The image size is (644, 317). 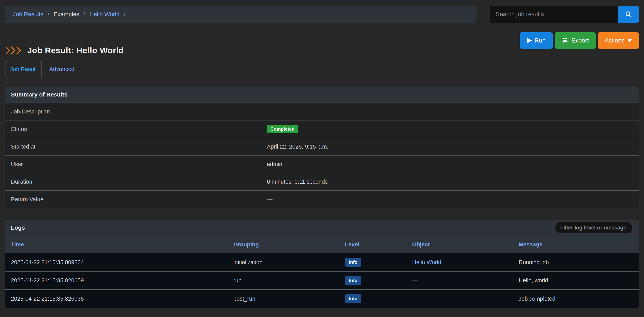 I want to click on log-row: 2025-04-22 21:15:35.809334 initializatio…, so click(x=322, y=262).